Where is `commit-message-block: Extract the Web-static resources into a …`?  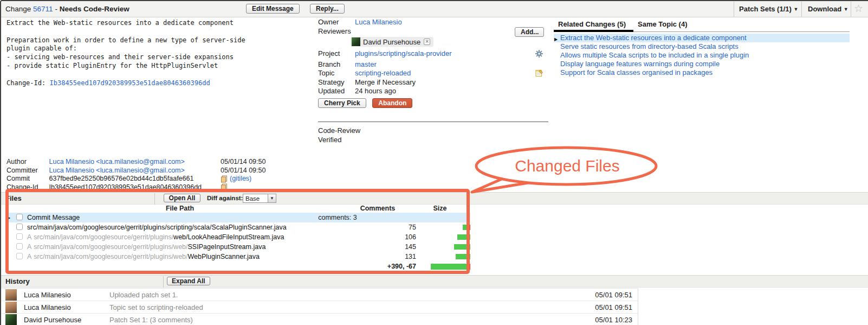 commit-message-block: Extract the Web-static resources into a … is located at coordinates (154, 53).